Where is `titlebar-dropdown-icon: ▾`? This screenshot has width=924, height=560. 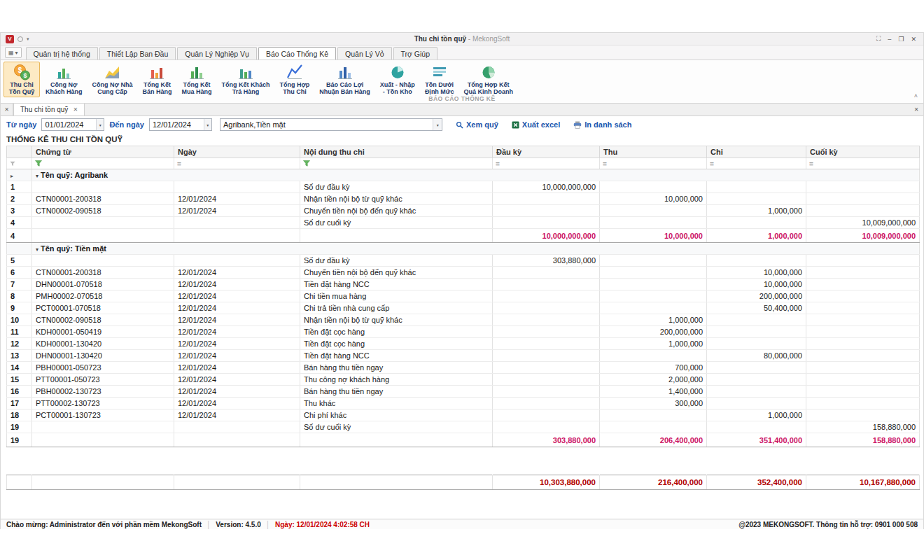
titlebar-dropdown-icon: ▾ is located at coordinates (28, 39).